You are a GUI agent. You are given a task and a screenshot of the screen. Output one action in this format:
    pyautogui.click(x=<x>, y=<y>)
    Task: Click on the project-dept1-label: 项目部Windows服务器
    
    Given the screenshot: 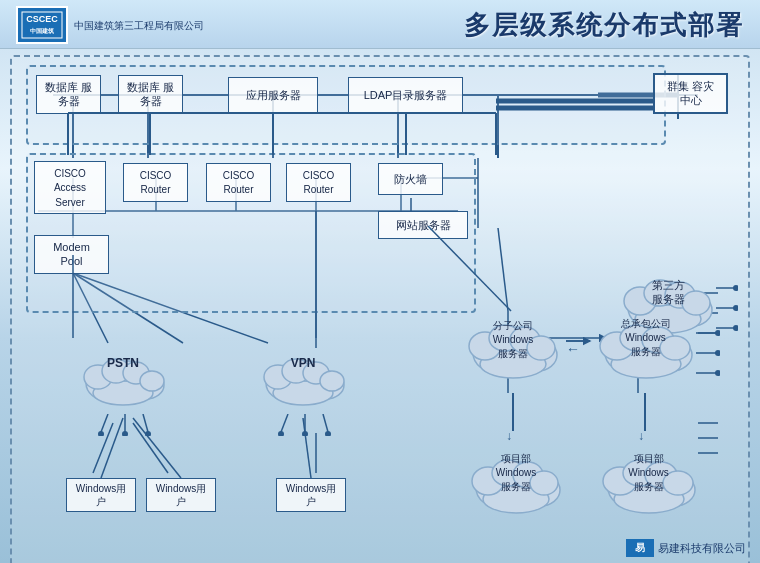 What is the action you would take?
    pyautogui.click(x=516, y=473)
    